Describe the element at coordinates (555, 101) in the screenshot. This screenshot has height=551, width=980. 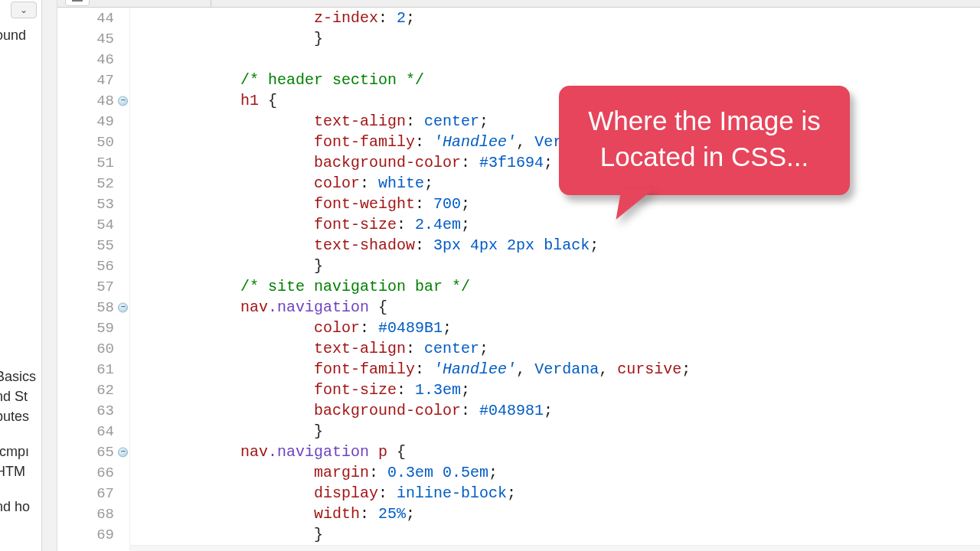
I see `code-line: h1 {` at that location.